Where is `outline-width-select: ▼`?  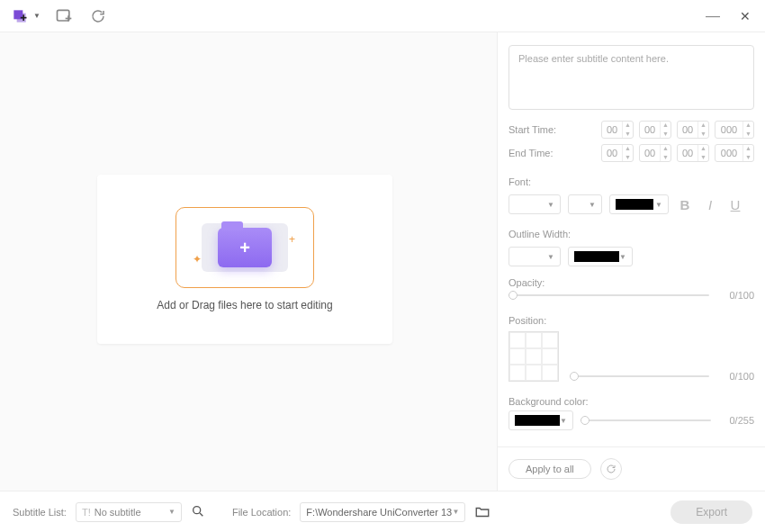 outline-width-select: ▼ is located at coordinates (535, 257).